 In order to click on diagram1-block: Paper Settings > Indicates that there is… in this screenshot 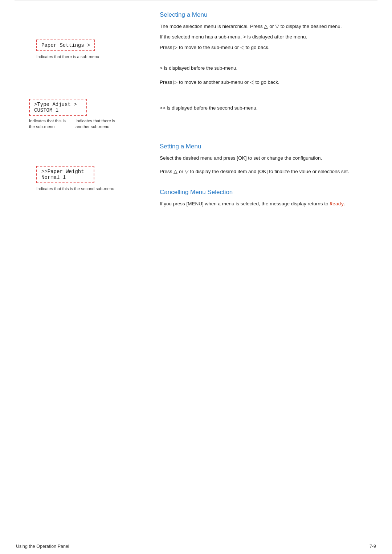, I will do `click(57, 36)`.